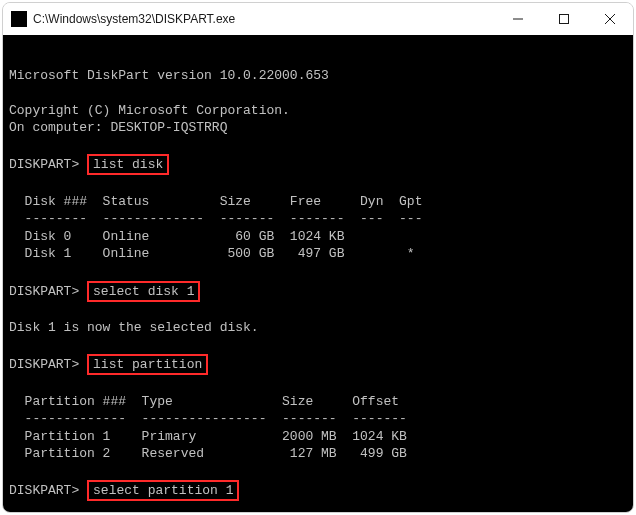 This screenshot has width=636, height=515. I want to click on app-icon, so click(19, 19).